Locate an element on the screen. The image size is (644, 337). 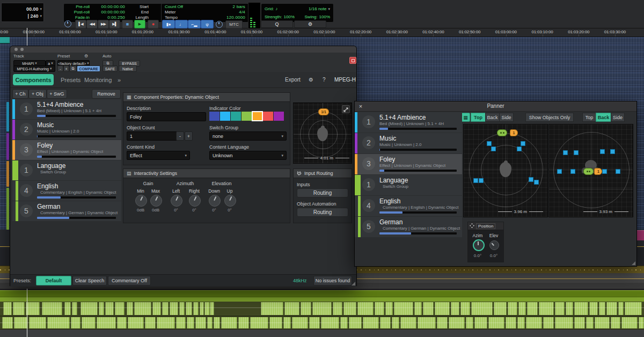
track-row: 2MusicMusic | Unknown | 2.0 is located at coordinates (408, 143).